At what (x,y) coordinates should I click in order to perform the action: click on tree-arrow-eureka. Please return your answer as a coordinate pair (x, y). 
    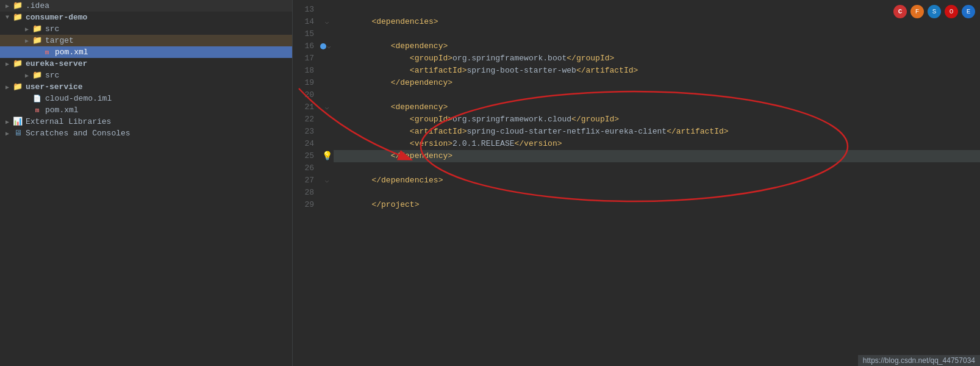
    Looking at the image, I should click on (7, 64).